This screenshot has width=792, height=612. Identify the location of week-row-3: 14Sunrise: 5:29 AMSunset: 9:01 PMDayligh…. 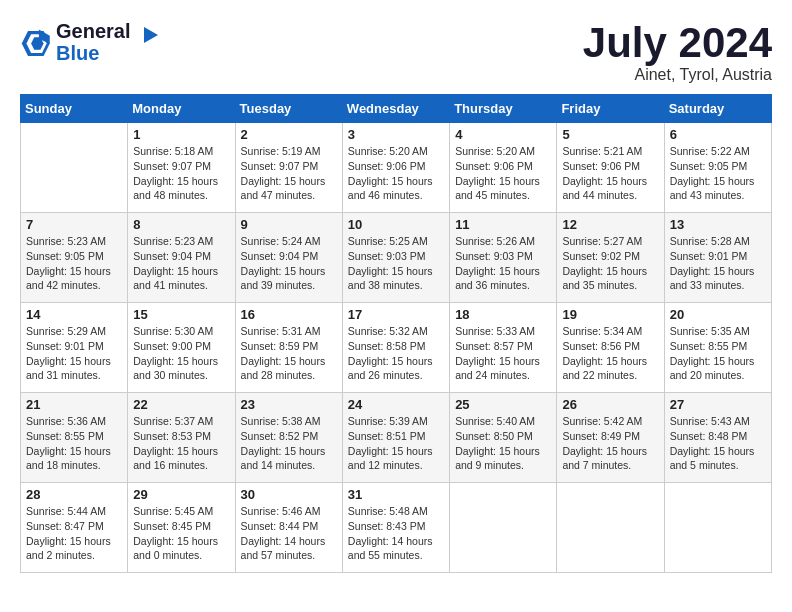
(396, 348).